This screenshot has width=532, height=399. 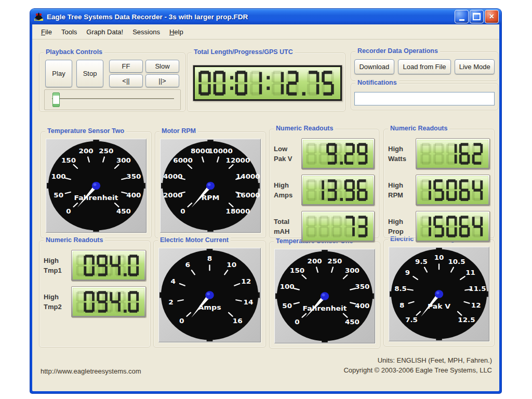 I want to click on maximize-button, so click(x=477, y=17).